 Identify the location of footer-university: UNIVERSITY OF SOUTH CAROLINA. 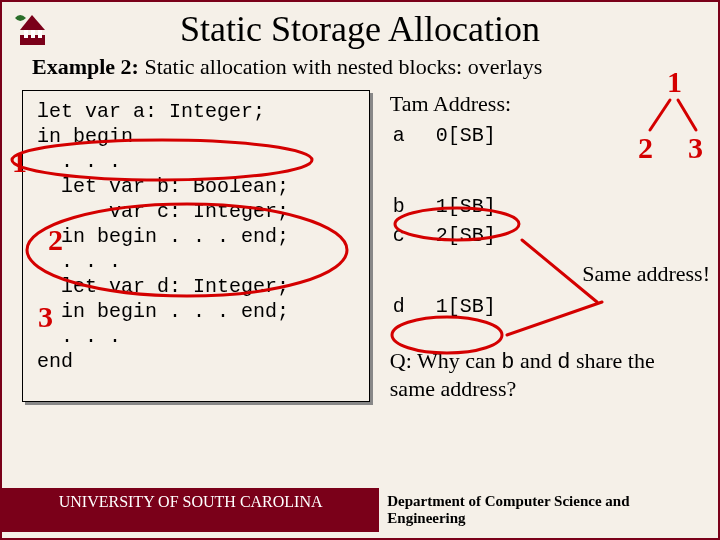
(190, 510).